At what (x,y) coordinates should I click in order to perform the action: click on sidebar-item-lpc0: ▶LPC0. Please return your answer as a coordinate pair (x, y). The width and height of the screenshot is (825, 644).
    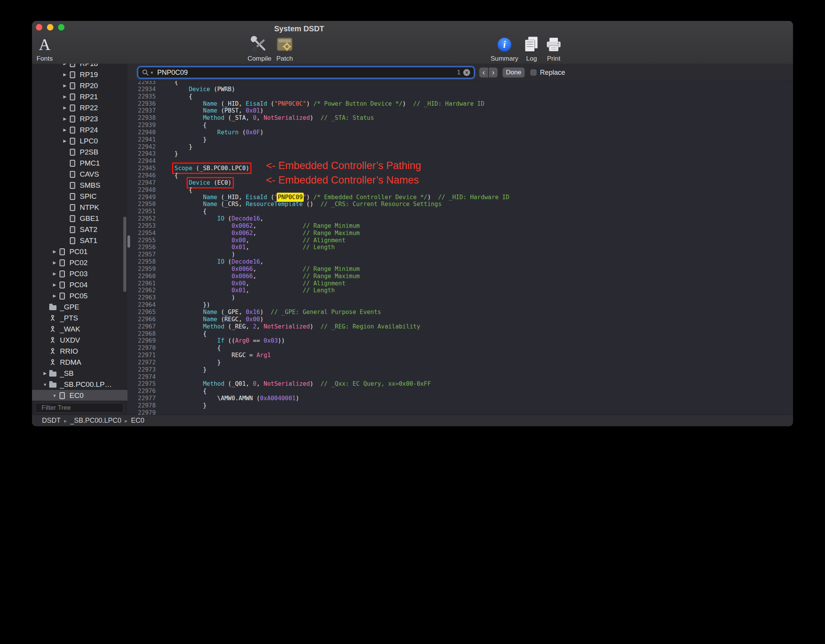
    Looking at the image, I should click on (80, 141).